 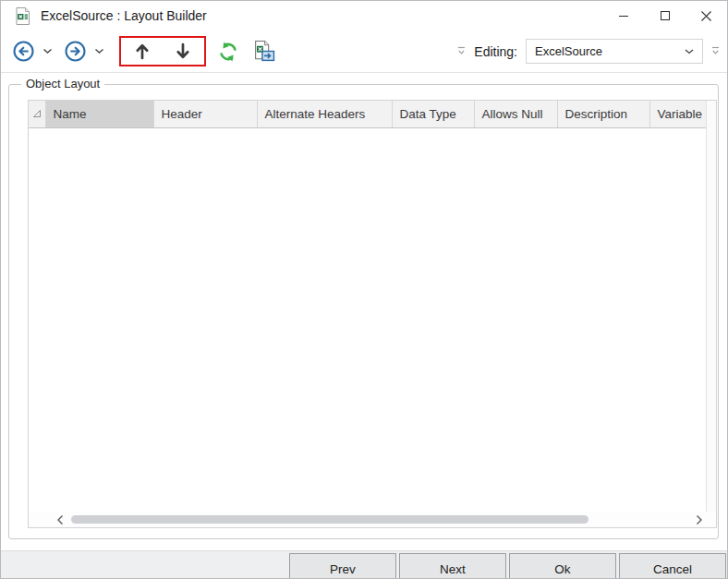 What do you see at coordinates (569, 52) in the screenshot?
I see `editing-combobox-value: ExcelSource` at bounding box center [569, 52].